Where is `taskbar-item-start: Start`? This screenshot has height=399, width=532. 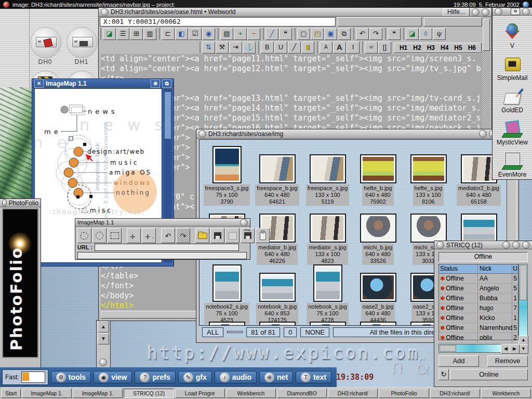 taskbar-item-start: Start is located at coordinates (11, 393).